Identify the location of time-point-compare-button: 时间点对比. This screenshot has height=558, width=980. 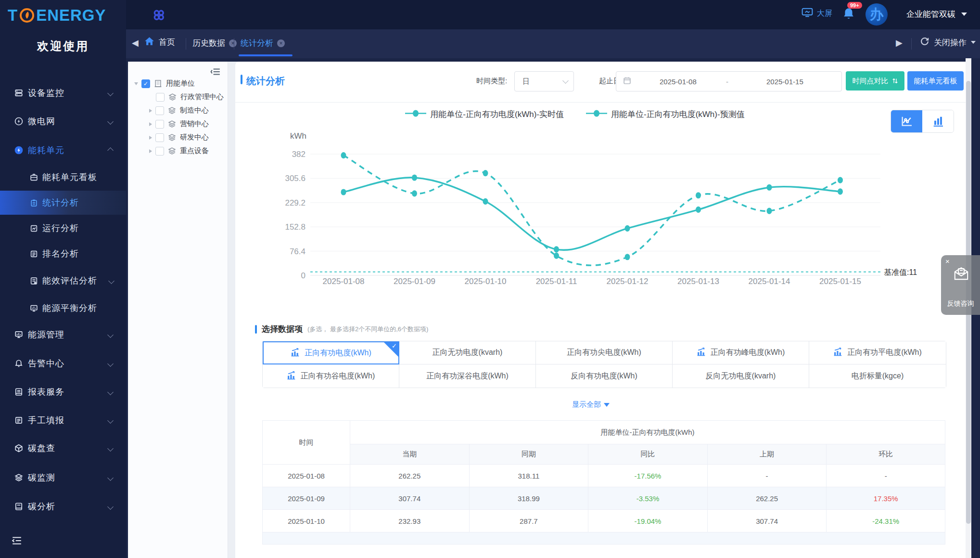
(875, 81).